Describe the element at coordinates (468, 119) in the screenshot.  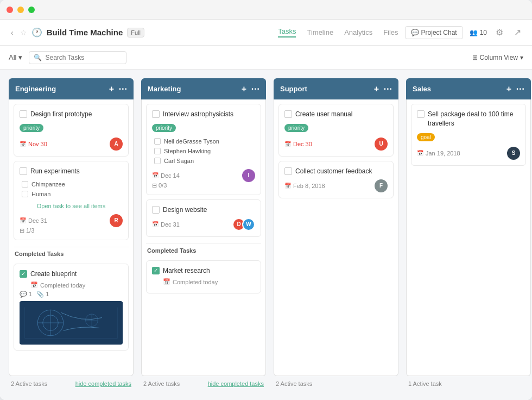
I see `task-title-row: Sell package deal to 100 time travellers` at that location.